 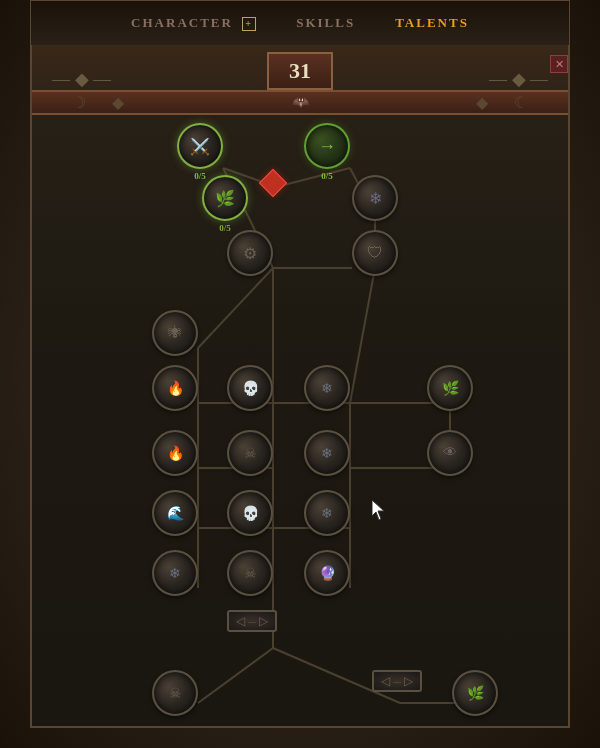 I want to click on node-n12: ☠, so click(x=250, y=453).